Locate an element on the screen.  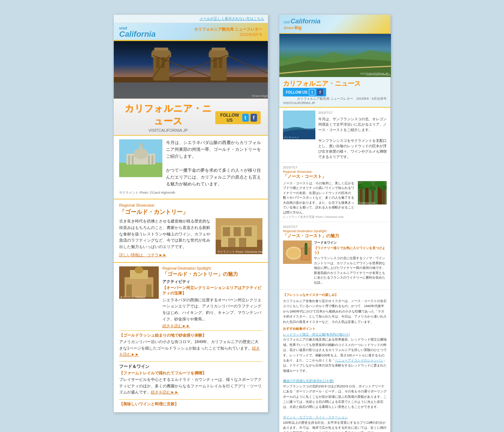
regional-title: 「ゴールド・カントリー」 is located at coordinates (191, 212).